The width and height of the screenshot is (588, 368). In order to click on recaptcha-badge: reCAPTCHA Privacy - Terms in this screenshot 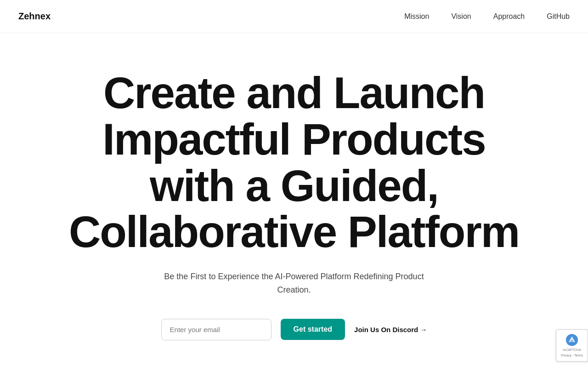, I will do `click(572, 345)`.